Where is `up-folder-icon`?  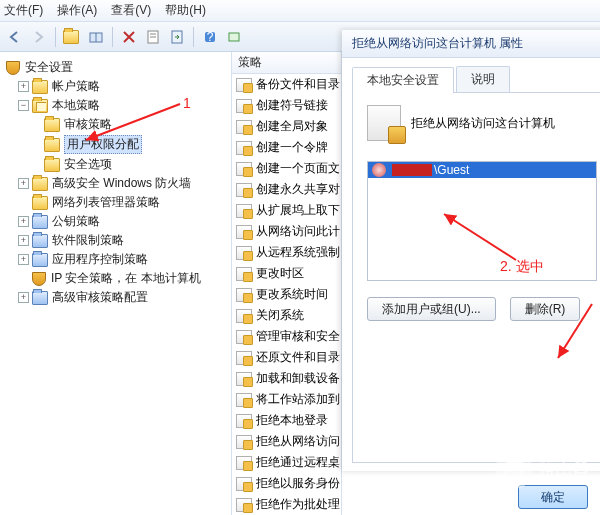
up-folder-icon is located at coordinates (72, 37).